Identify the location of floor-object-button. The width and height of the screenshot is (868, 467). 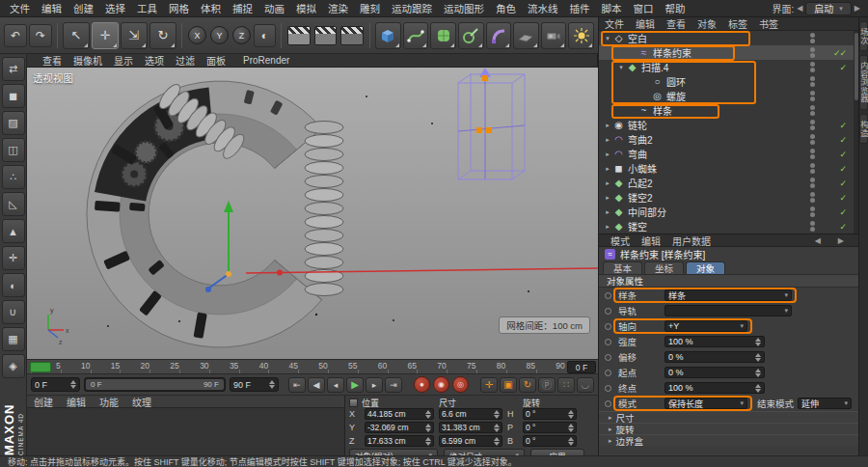
(527, 36).